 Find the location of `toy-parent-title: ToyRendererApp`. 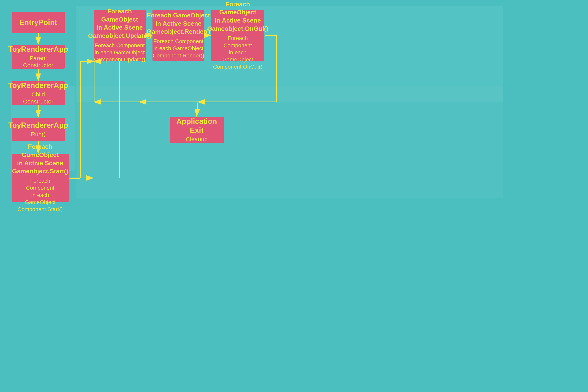

toy-parent-title: ToyRendererApp is located at coordinates (38, 50).